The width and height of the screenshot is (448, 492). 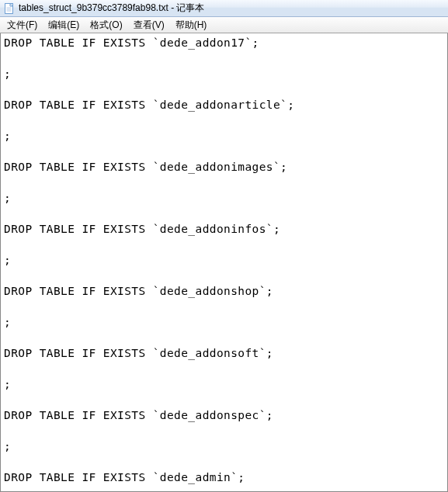 What do you see at coordinates (224, 9) in the screenshot?
I see `titlebar: tables_struct_9b379cc3789fab98.txt - 记事本` at bounding box center [224, 9].